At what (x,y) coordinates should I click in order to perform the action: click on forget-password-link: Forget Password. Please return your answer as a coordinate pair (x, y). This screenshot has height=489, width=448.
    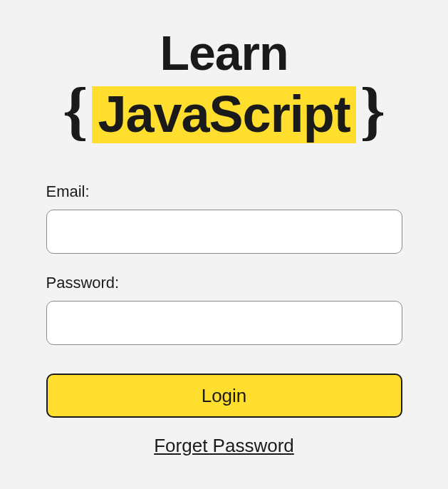
    Looking at the image, I should click on (224, 446).